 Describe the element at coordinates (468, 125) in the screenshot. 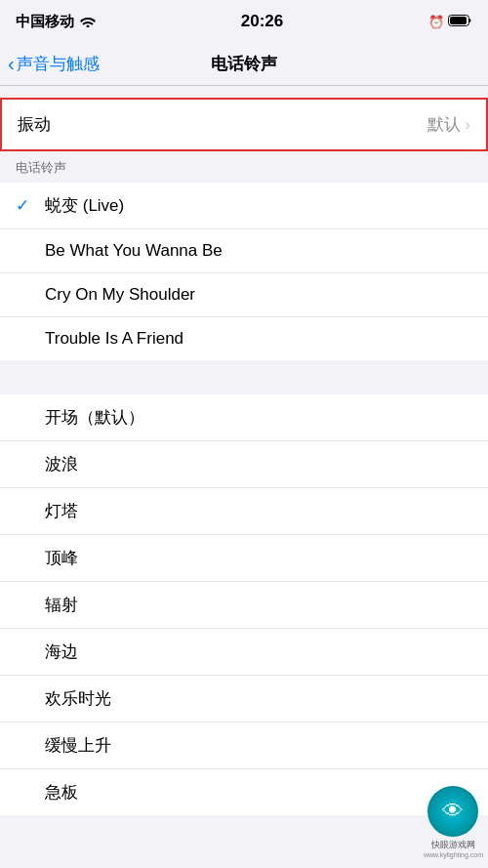

I see `vibration-chevron-icon: ›` at that location.